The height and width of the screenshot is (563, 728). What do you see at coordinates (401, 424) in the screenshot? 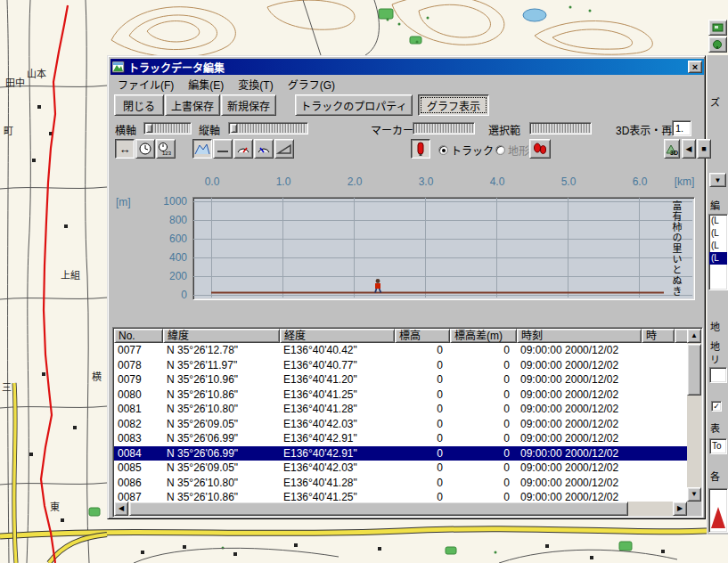
I see `table-row: 0082N 35°26'09.05"E136°40'42.03"0009:00:…` at bounding box center [401, 424].